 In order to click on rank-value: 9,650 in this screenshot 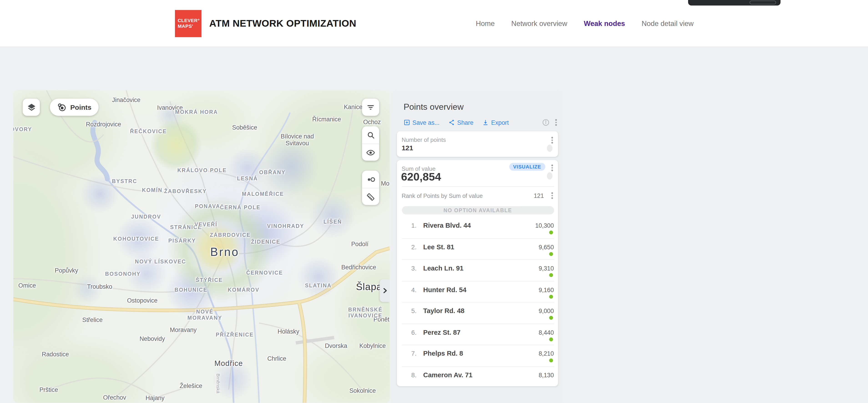, I will do `click(547, 247)`.